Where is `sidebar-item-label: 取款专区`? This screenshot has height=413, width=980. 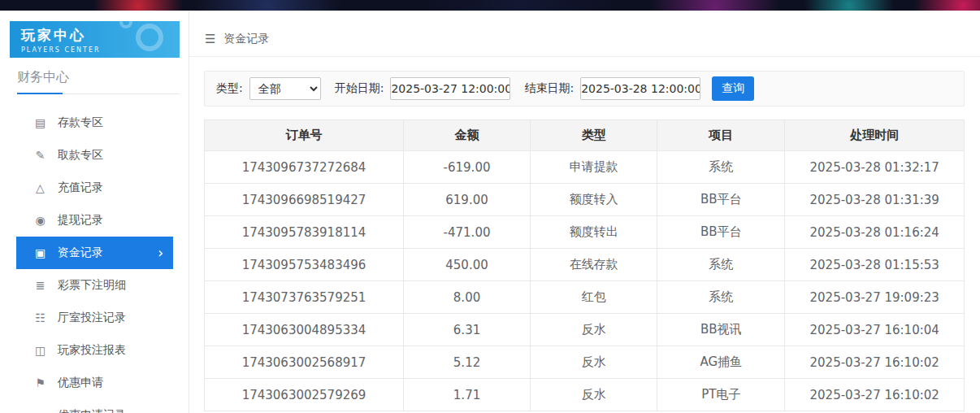
sidebar-item-label: 取款专区 is located at coordinates (80, 155).